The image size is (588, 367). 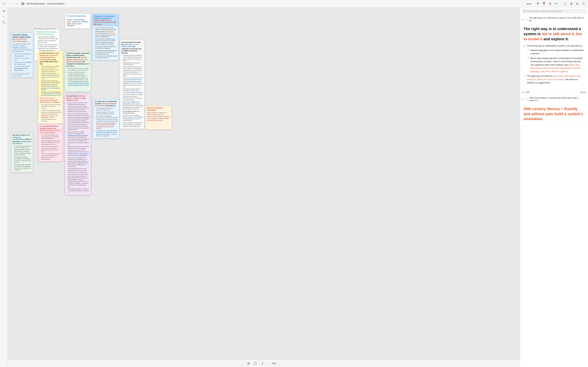 What do you see at coordinates (538, 4) in the screenshot?
I see `flag-icon: ⚑` at bounding box center [538, 4].